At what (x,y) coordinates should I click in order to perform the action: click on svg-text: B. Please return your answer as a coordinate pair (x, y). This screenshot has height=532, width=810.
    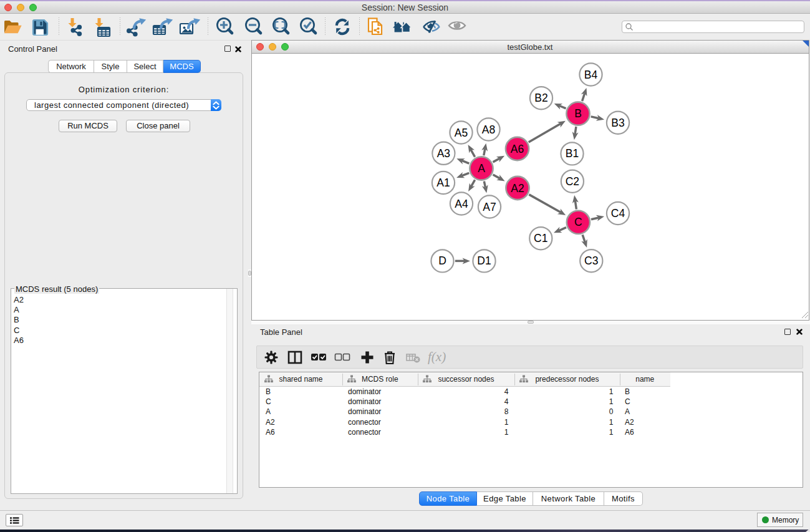
    Looking at the image, I should click on (578, 114).